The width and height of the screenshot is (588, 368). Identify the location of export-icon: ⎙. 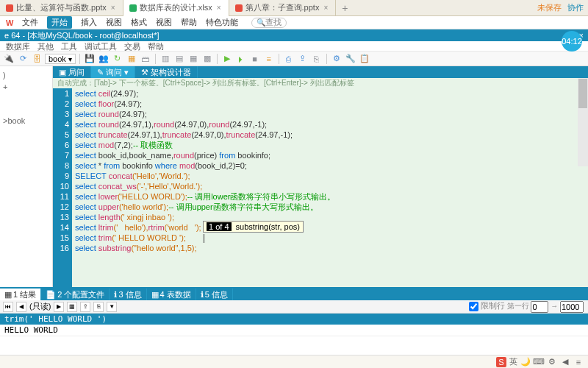
(289, 59).